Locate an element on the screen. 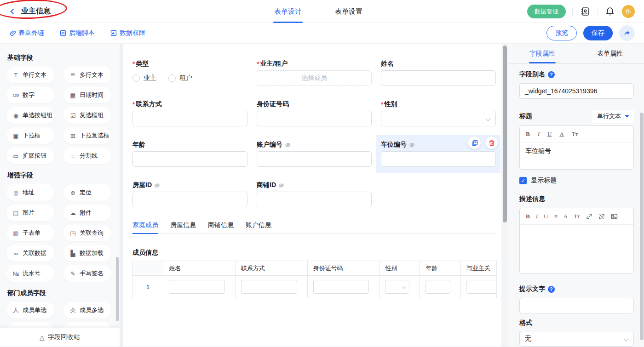 The image size is (644, 347). tab-shop-info: 商铺信息 is located at coordinates (221, 227).